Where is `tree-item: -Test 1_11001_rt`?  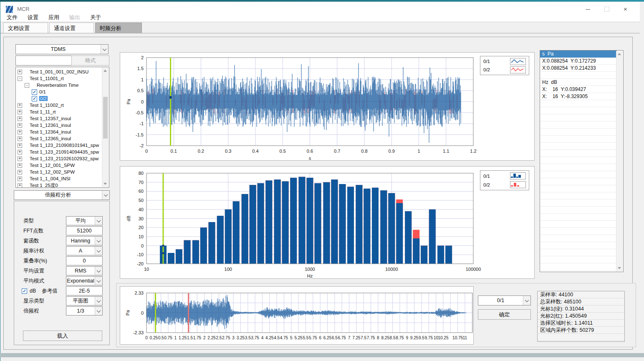 tree-item: -Test 1_11001_rt is located at coordinates (63, 78).